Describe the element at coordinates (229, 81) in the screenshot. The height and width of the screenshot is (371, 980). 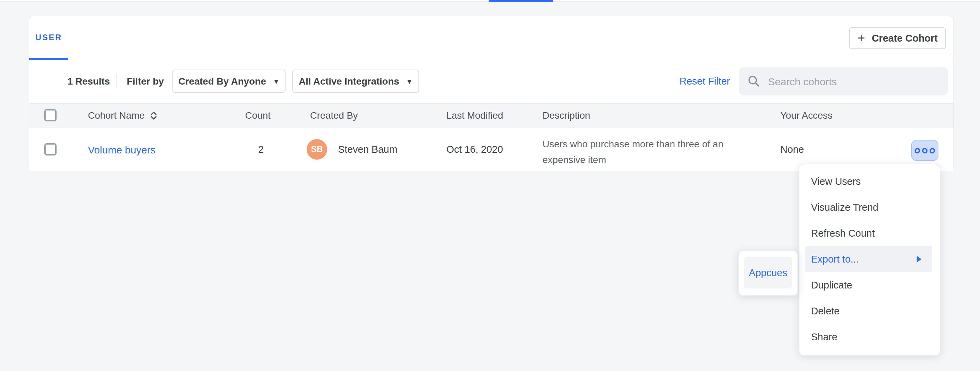
I see `created-by-dropdown: Created By Anyone ▼` at that location.